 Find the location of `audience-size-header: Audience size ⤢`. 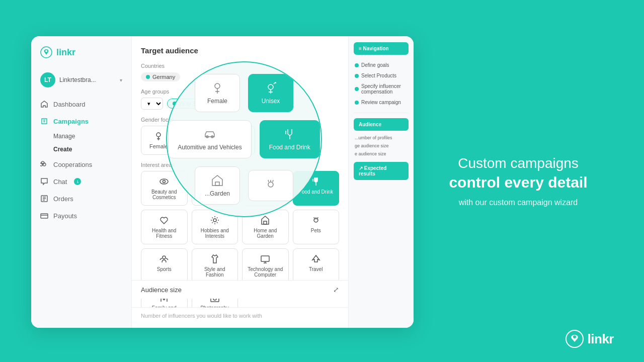

audience-size-header: Audience size ⤢ is located at coordinates (240, 290).